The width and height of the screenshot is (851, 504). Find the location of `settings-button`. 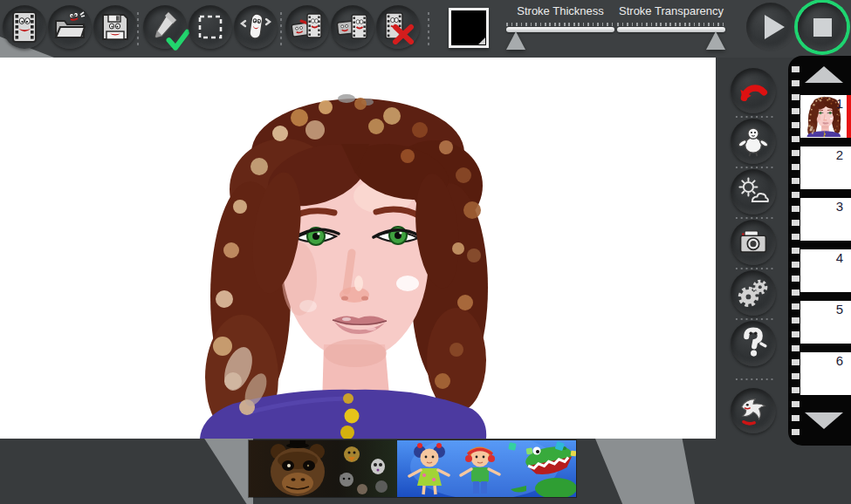

settings-button is located at coordinates (753, 293).